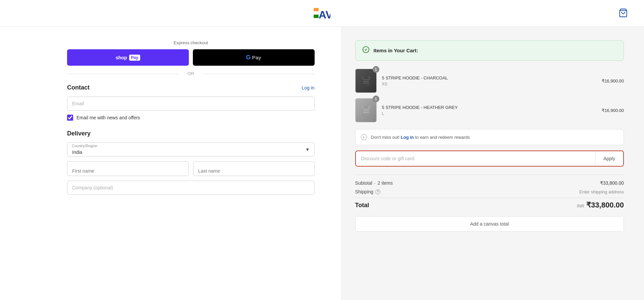 The height and width of the screenshot is (300, 644). Describe the element at coordinates (489, 111) in the screenshot. I see `cart-item-info: 5 STRIPE HOODIE - HEATHER GREY L` at that location.